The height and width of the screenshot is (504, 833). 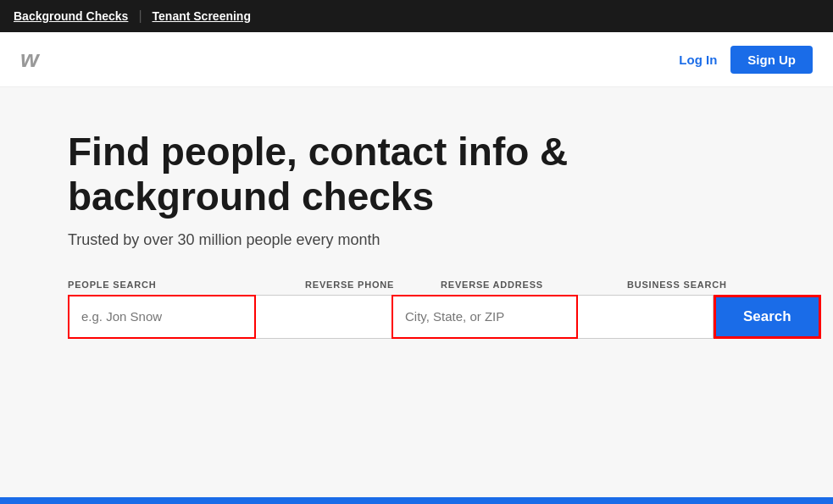 I want to click on tenant-screening-link: Tenant Screening, so click(x=202, y=16).